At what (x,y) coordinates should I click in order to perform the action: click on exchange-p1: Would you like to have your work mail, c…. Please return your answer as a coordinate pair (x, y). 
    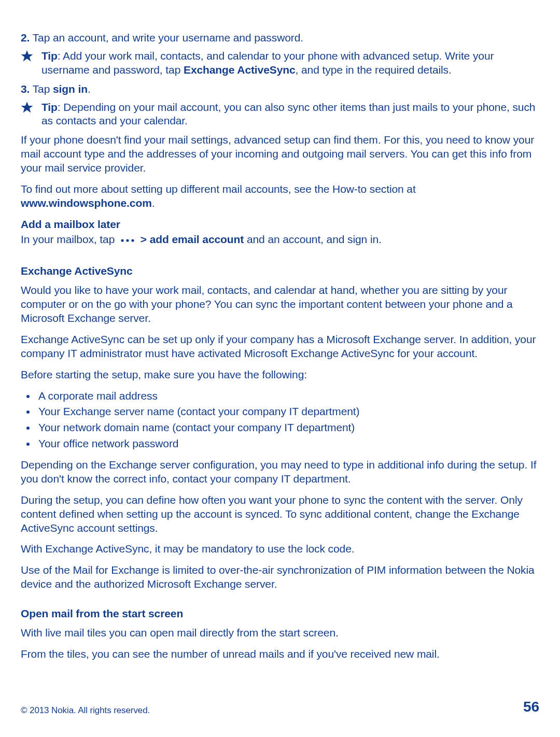
    Looking at the image, I should click on (280, 305).